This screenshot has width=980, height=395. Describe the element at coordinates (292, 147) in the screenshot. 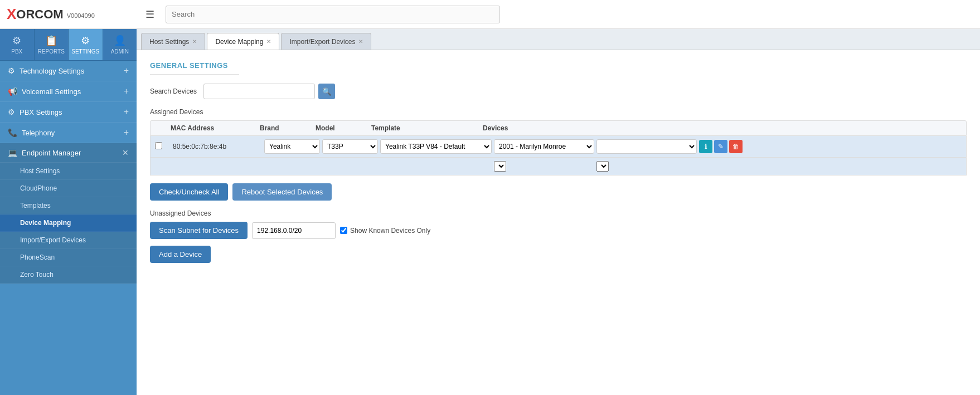

I see `row-brand-select: Yealink` at that location.